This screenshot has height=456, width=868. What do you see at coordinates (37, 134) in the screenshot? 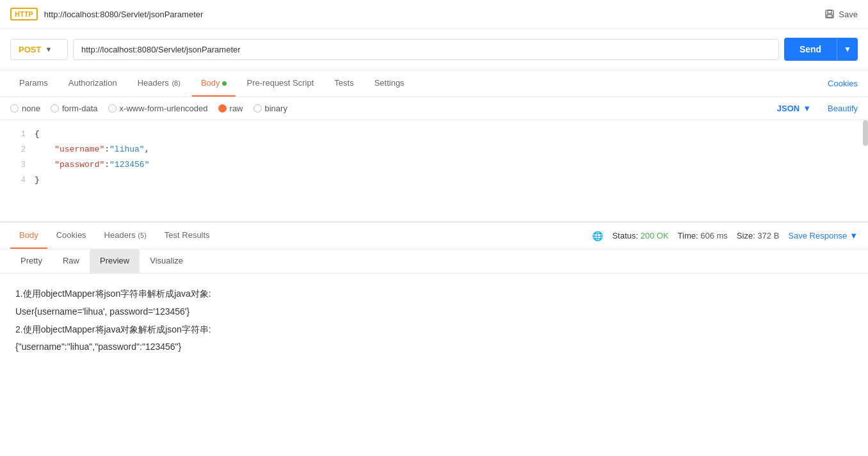
I see `code-content-1: {` at bounding box center [37, 134].